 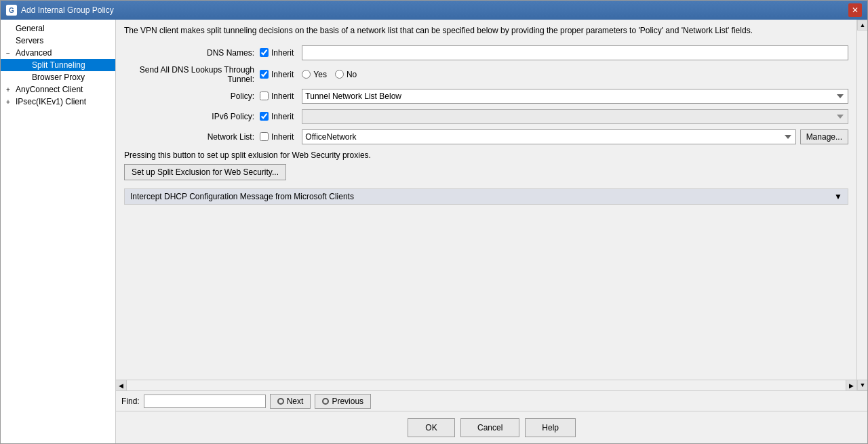 I want to click on window-title: Add Internal Group Policy, so click(x=68, y=10).